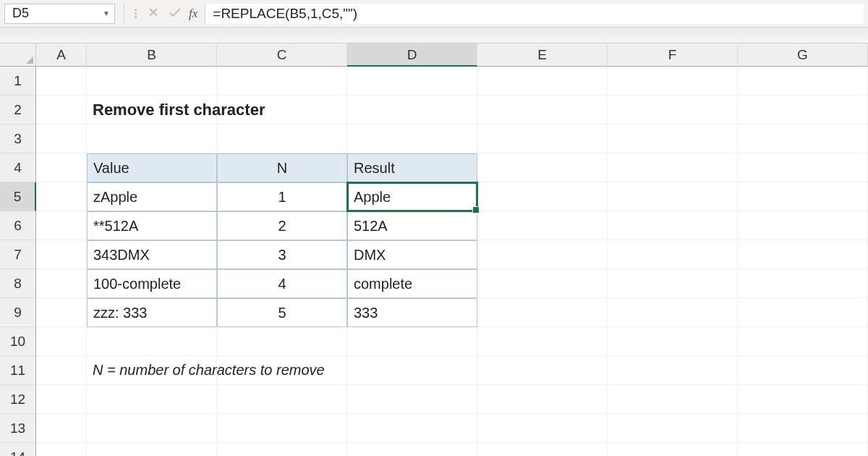 The image size is (868, 456). Describe the element at coordinates (153, 13) in the screenshot. I see `cancel-icon` at that location.